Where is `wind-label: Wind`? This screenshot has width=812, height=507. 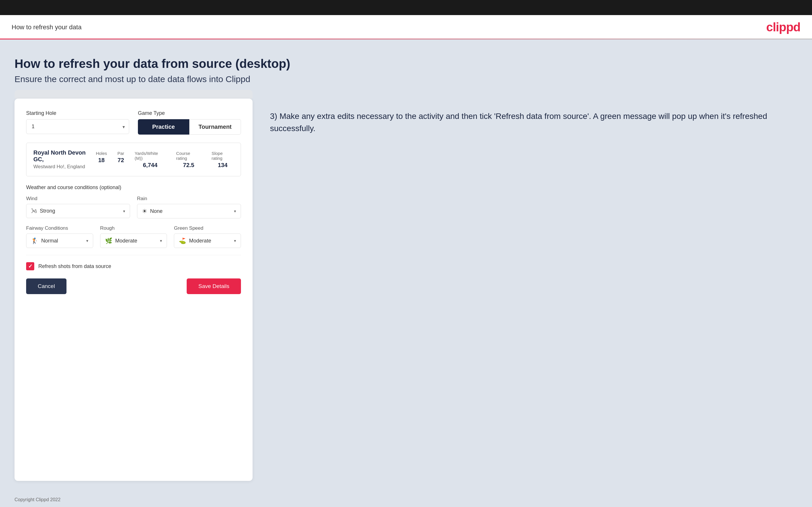
wind-label: Wind is located at coordinates (78, 199).